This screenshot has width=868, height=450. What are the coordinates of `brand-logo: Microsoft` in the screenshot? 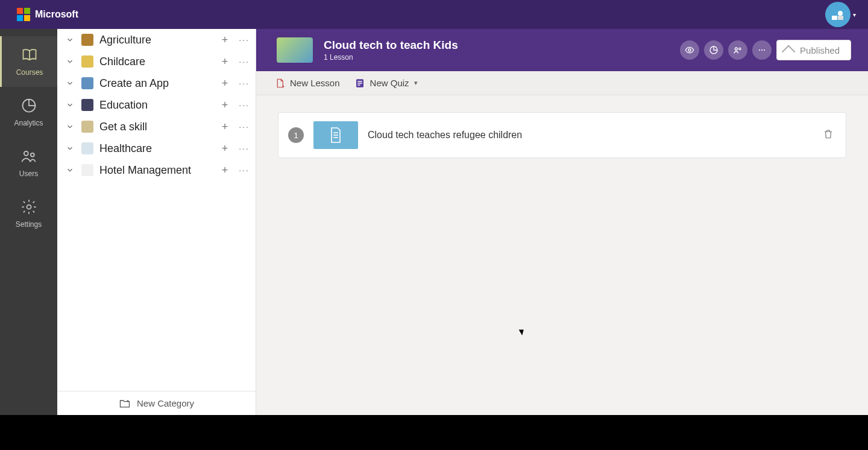 It's located at (48, 14).